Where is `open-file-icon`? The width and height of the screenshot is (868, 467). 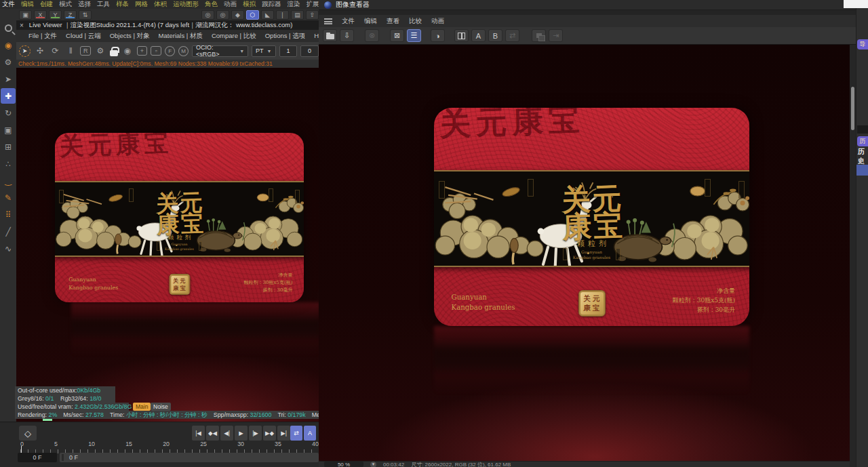
open-file-icon is located at coordinates (330, 35).